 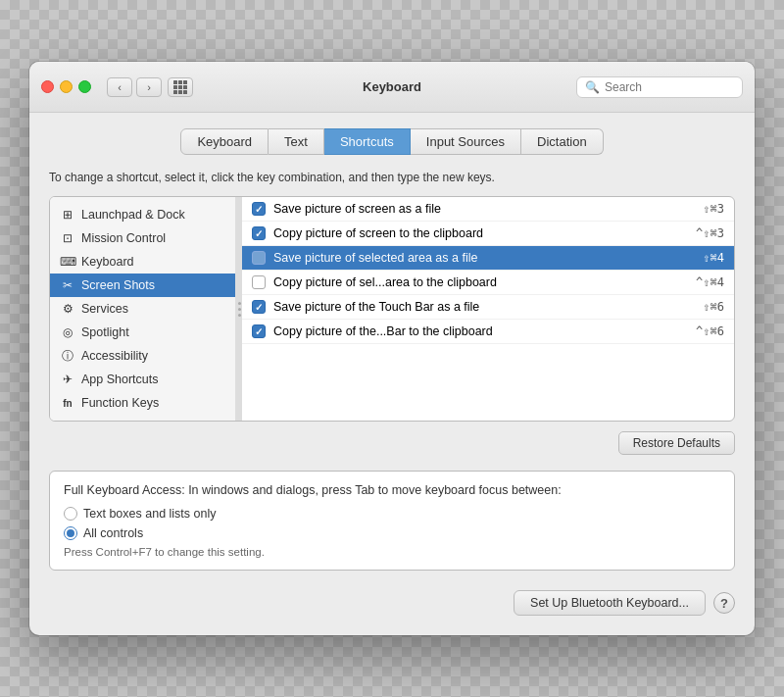 I want to click on sidebar-label-screenshots: Screen Shots, so click(x=118, y=285).